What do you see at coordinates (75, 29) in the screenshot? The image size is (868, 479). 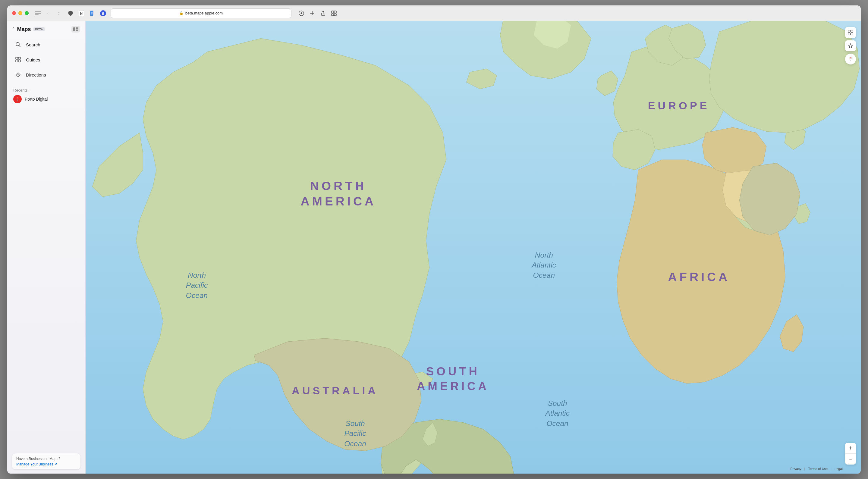 I see `sidebar-view-toggle-button` at bounding box center [75, 29].